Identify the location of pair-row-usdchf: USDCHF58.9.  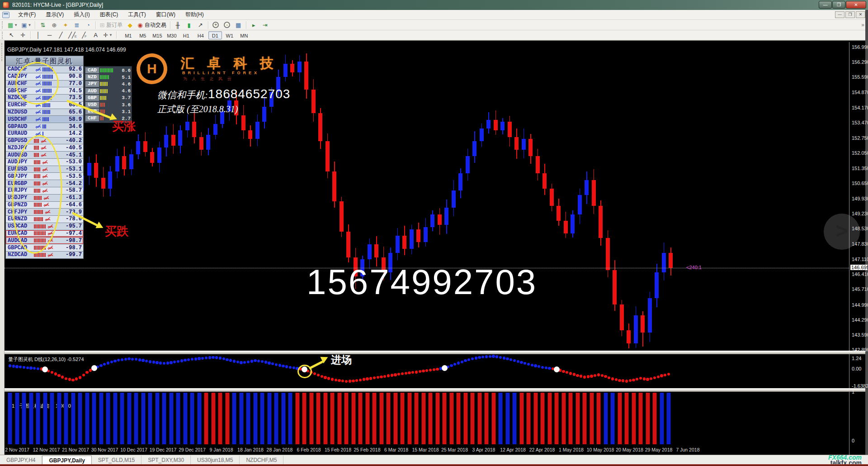
(44, 119).